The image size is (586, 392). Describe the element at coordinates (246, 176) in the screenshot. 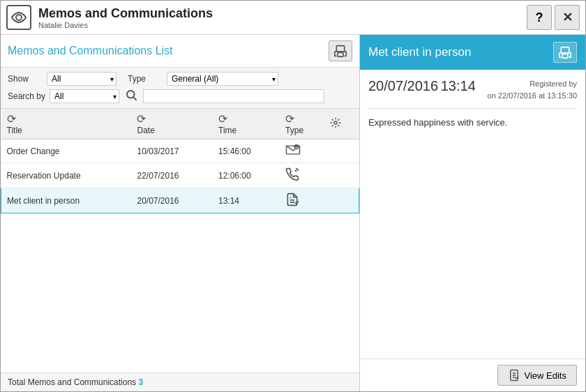

I see `row-time: 12:06:00` at that location.